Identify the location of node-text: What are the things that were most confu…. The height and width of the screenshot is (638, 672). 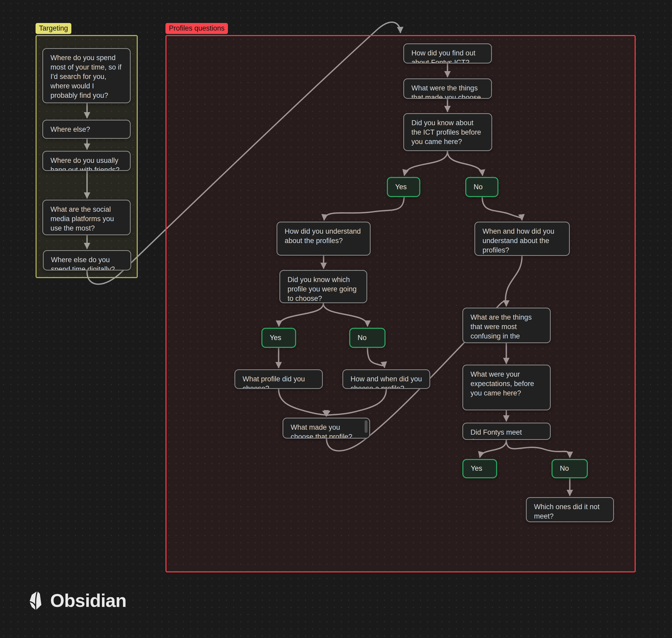
(501, 328).